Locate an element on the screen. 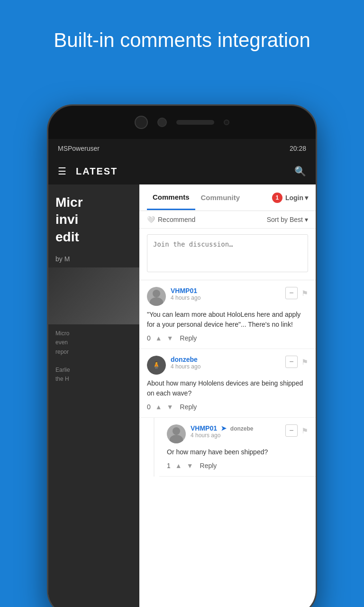 This screenshot has height=607, width=364. minimize-button-1: − is located at coordinates (291, 293).